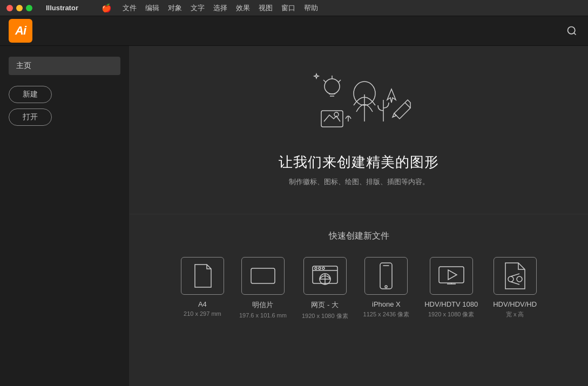 Image resolution: width=588 pixels, height=386 pixels. What do you see at coordinates (359, 162) in the screenshot?
I see `hero-title: 让我们来创建精美的图形` at bounding box center [359, 162].